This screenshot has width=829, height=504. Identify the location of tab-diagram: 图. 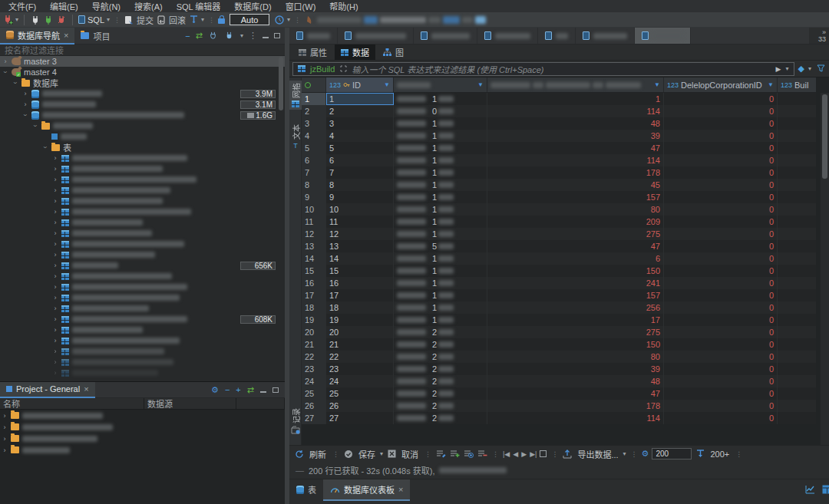
(393, 52).